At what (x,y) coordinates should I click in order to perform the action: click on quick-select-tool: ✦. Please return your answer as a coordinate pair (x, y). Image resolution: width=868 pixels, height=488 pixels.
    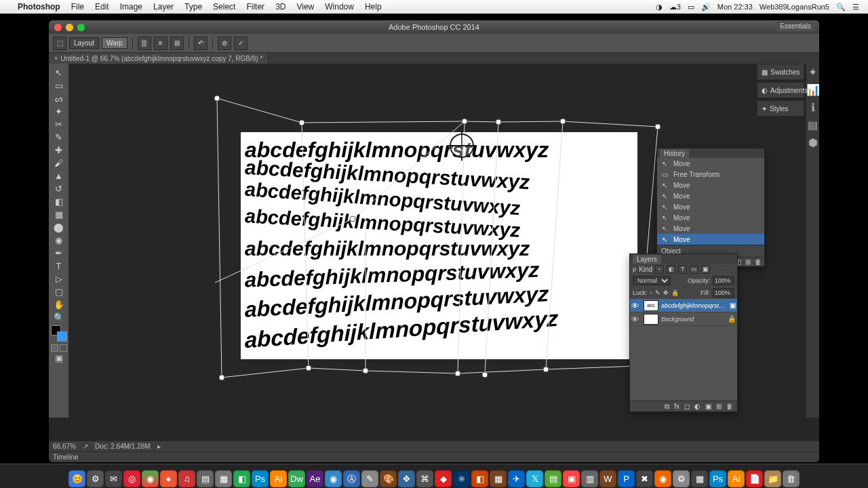
    Looking at the image, I should click on (59, 111).